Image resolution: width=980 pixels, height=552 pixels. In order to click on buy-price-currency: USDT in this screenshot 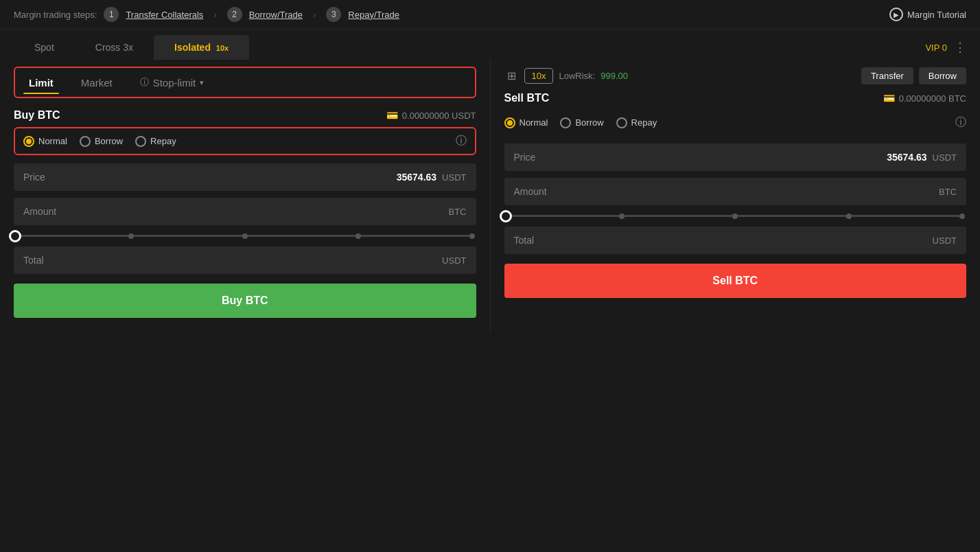, I will do `click(454, 177)`.